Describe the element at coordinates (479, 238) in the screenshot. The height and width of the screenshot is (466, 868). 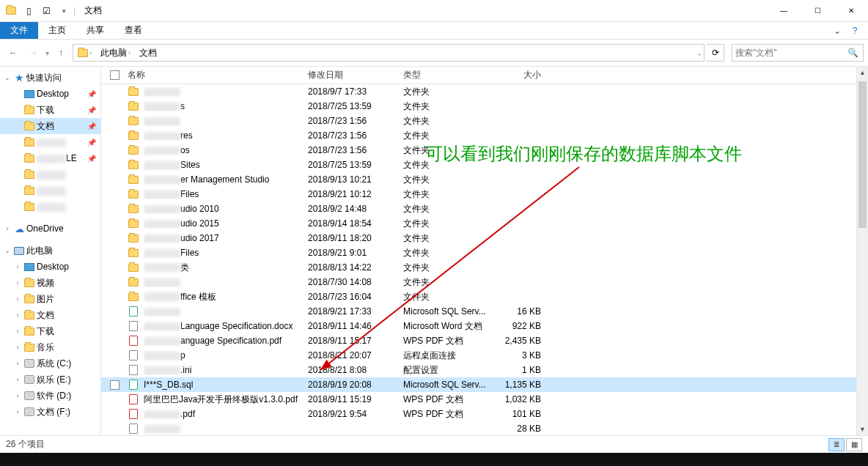
I see `file-row: udio 20172018/9/11 18:20文件夹` at that location.